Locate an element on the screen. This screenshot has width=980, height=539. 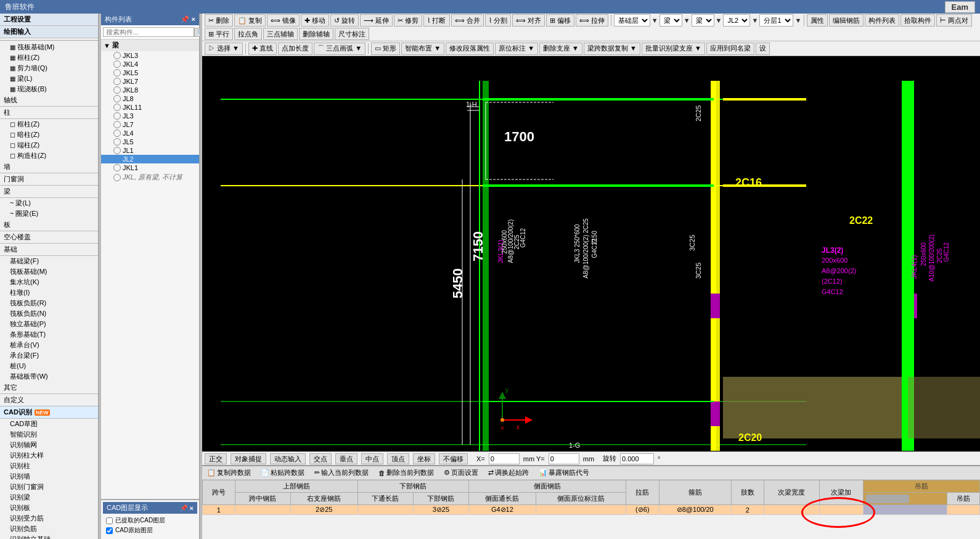
sidebar-foundation: 基础 is located at coordinates (49, 250).